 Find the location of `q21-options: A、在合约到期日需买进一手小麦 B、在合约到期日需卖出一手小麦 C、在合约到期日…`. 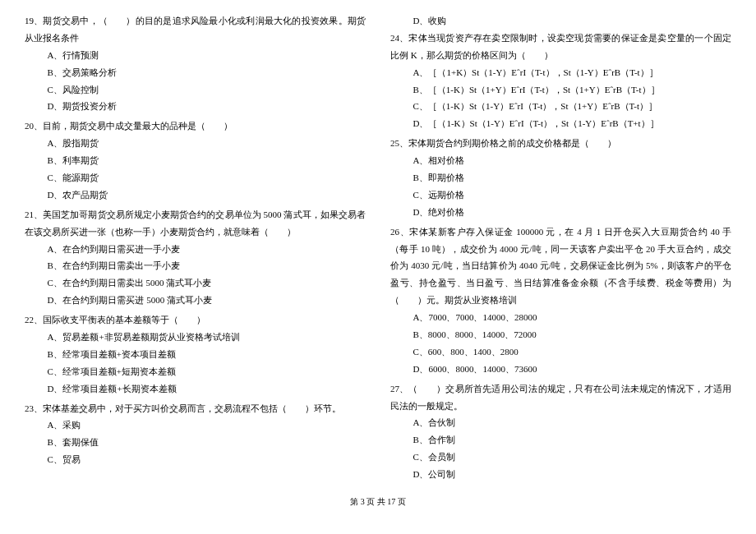

q21-options: A、在合约到期日需买进一手小麦 B、在合约到期日需卖出一手小麦 C、在合约到期日… is located at coordinates (196, 275).